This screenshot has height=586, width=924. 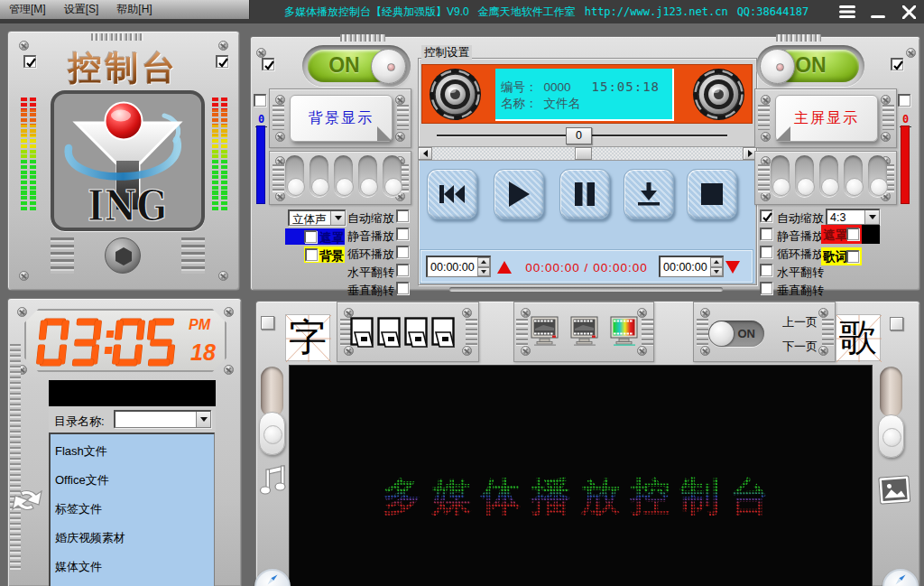 What do you see at coordinates (579, 135) in the screenshot?
I see `seek-thumb: 0` at bounding box center [579, 135].